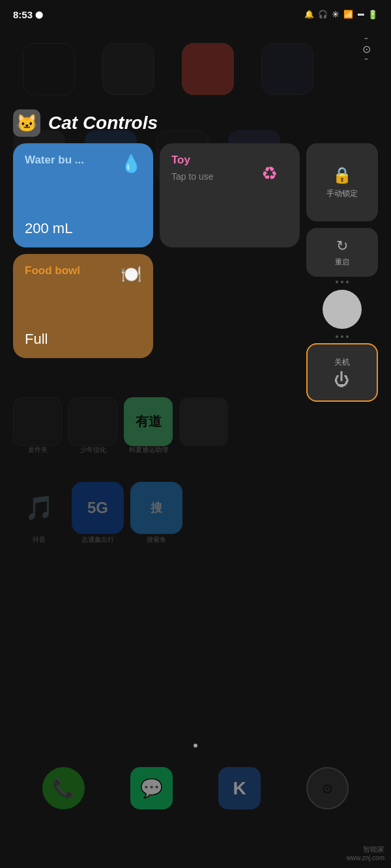  Describe the element at coordinates (342, 253) in the screenshot. I see `restart-widget: ↻ 重启` at that location.